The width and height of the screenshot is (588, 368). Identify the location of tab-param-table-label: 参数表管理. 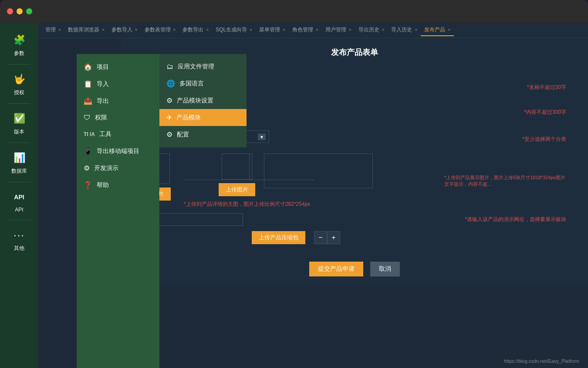
(158, 30).